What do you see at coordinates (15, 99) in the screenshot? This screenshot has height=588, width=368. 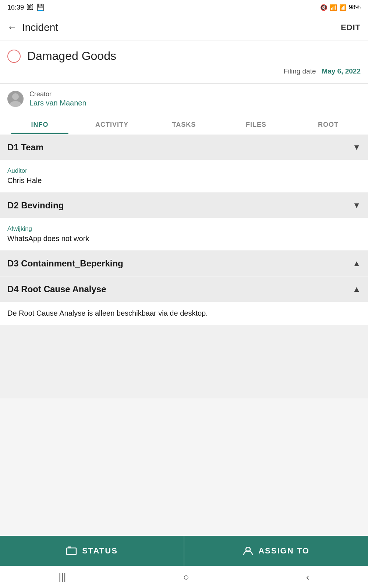 I see `avatar` at bounding box center [15, 99].